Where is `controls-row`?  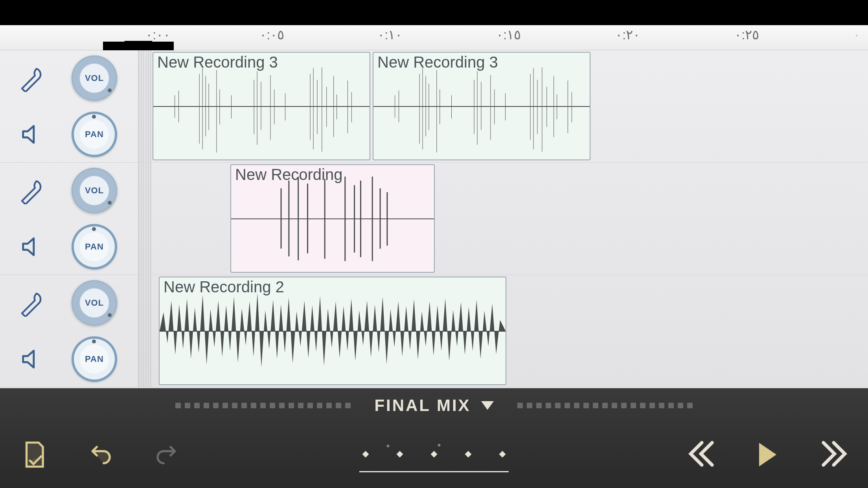 controls-row is located at coordinates (434, 455).